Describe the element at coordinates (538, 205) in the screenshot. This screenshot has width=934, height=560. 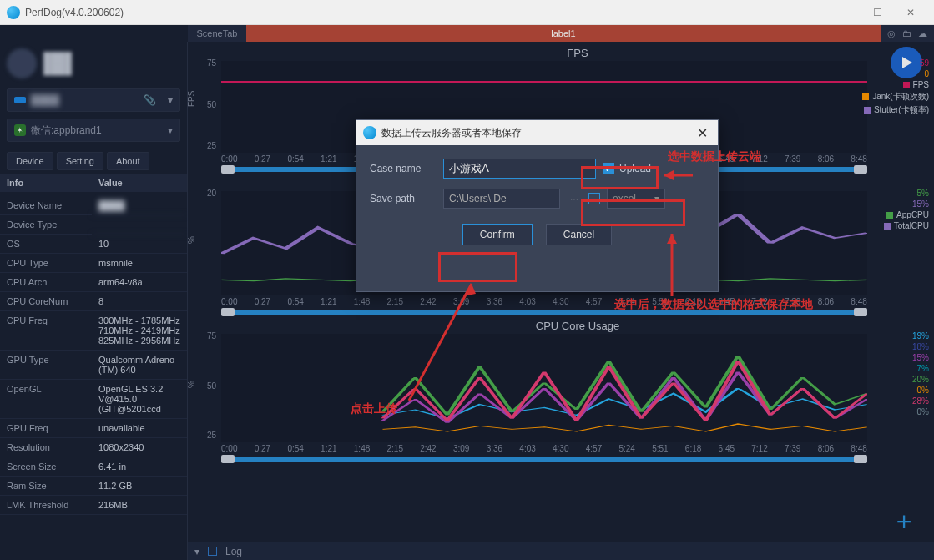
I see `upload-modal: 数据上传云服务器或者本地保存 ✕ Case name ✓ Upload Save…` at that location.